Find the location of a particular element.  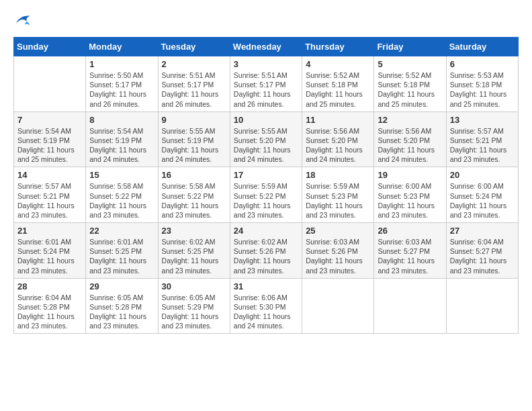

day-number: 18 is located at coordinates (338, 175).